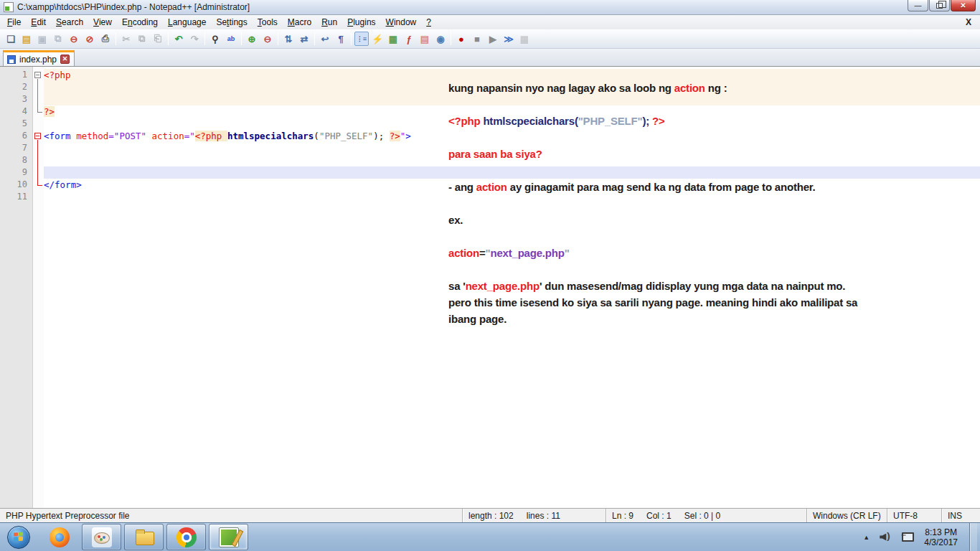 Image resolution: width=980 pixels, height=551 pixels. Describe the element at coordinates (490, 7) in the screenshot. I see `title-bar: C:\xampp\htdocs\PHP\index.php - Notepad+…` at that location.